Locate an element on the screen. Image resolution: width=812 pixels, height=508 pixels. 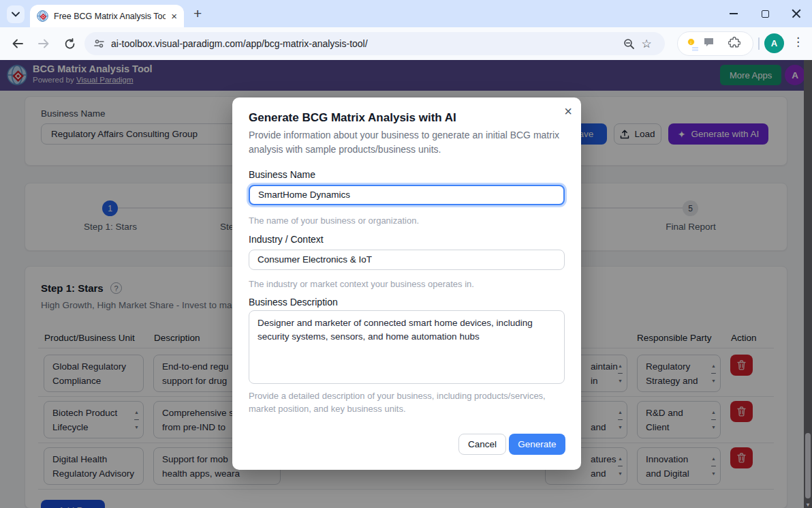
modal-industry-input: Consumer Electronics & IoT is located at coordinates (407, 260).